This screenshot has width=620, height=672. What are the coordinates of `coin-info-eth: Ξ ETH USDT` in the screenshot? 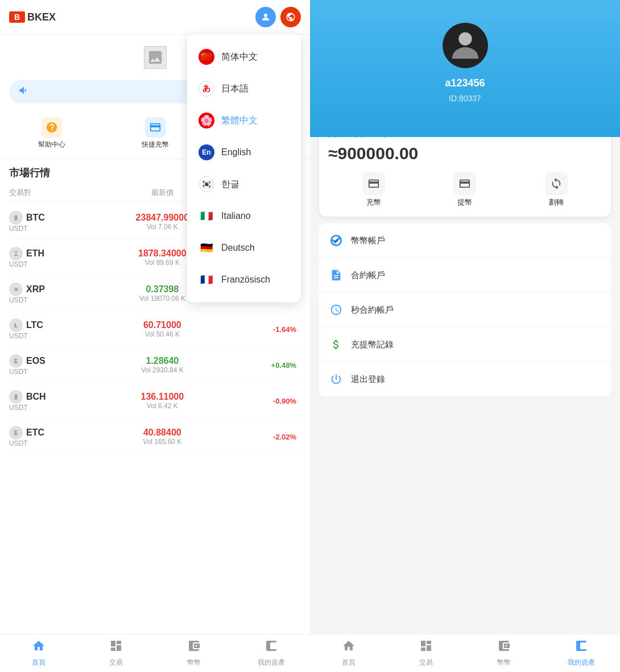 It's located at (53, 258).